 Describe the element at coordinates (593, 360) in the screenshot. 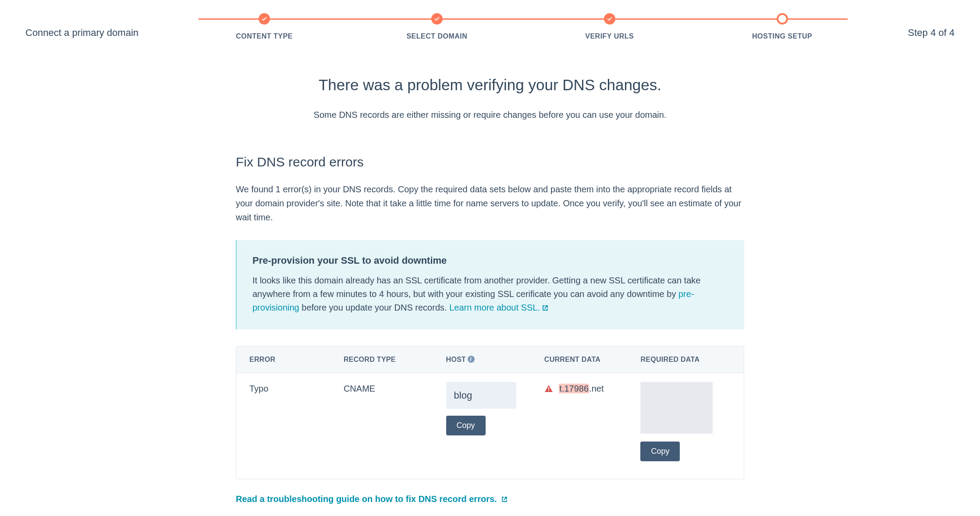

I see `th-current-data: CURRENT DATA` at that location.